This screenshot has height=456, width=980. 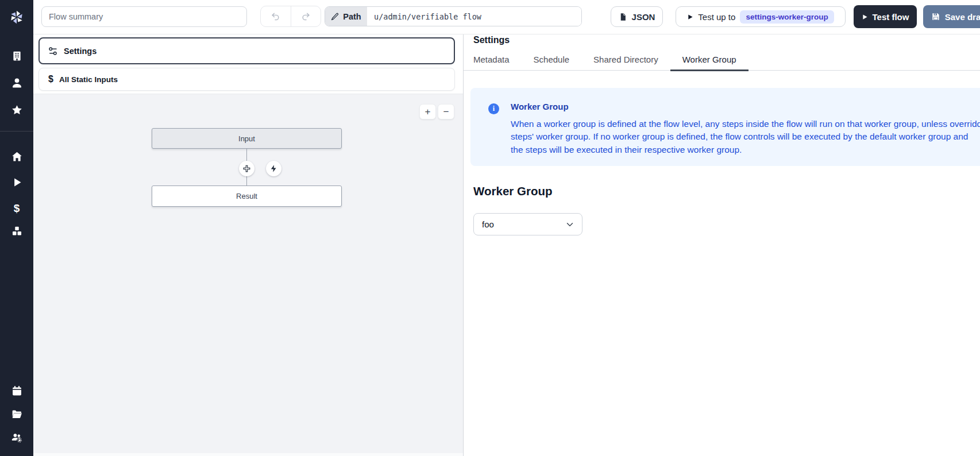 I want to click on redo-button, so click(x=306, y=16).